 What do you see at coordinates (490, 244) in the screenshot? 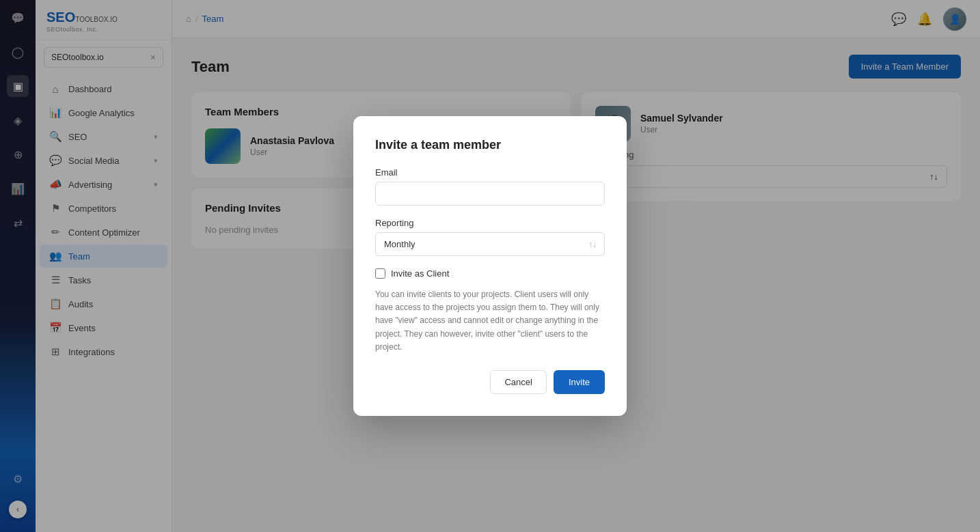
I see `reporting-select-modal: Daily Weekly Monthly` at bounding box center [490, 244].